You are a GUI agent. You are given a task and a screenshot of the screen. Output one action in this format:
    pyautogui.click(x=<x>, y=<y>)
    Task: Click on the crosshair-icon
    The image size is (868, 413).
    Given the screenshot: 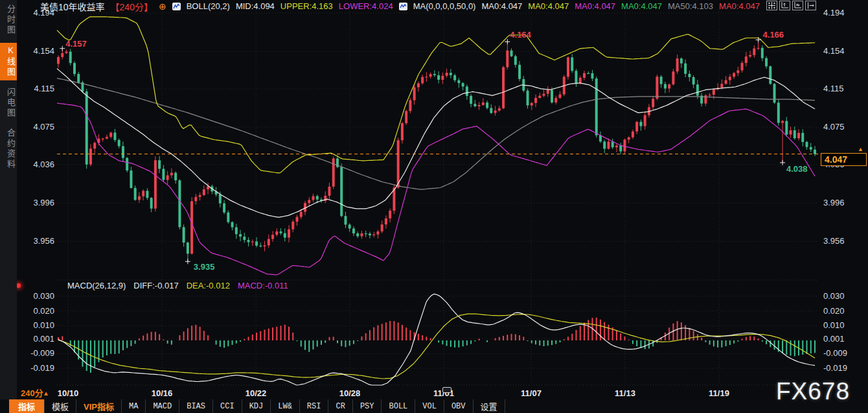 What is the action you would take?
    pyautogui.click(x=772, y=5)
    